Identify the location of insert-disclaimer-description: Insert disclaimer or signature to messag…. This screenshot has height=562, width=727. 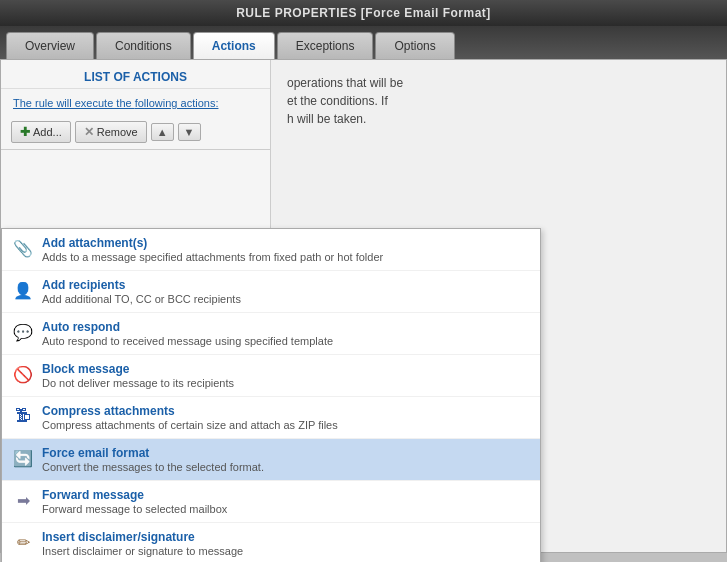
(286, 551).